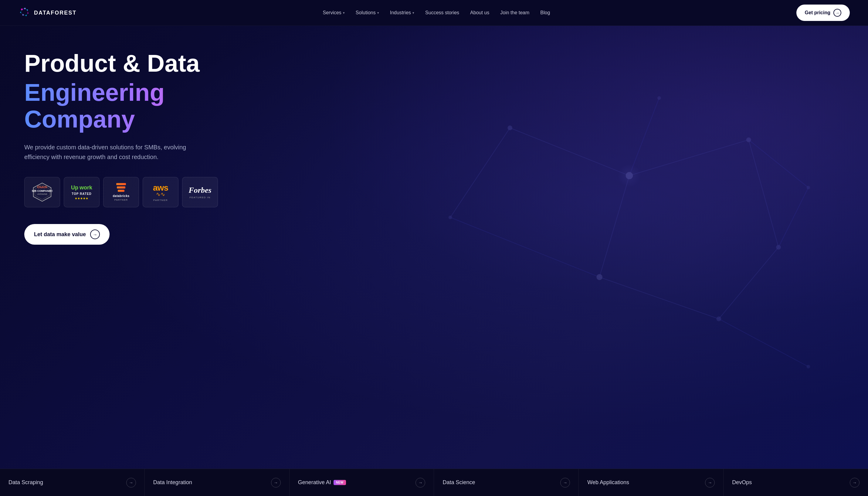  What do you see at coordinates (651, 482) in the screenshot?
I see `service-item-web-applications: Web Applications →` at bounding box center [651, 482].